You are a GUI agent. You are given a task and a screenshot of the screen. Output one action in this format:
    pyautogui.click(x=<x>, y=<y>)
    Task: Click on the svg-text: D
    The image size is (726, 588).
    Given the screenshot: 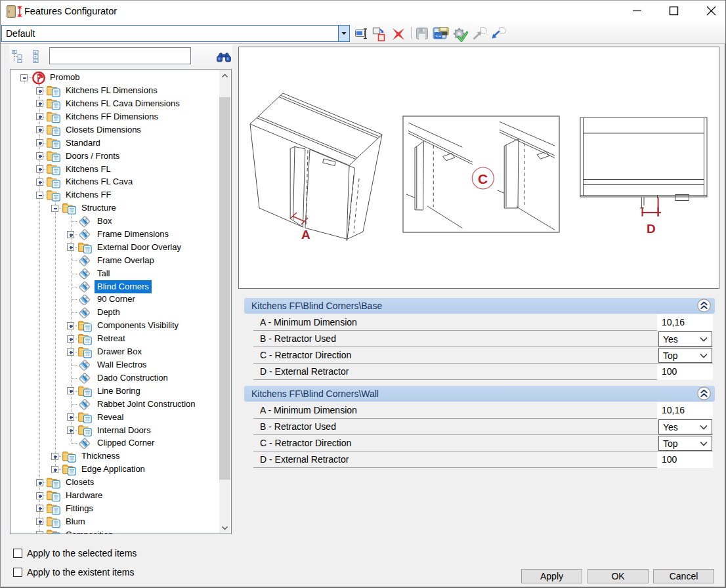 What is the action you would take?
    pyautogui.click(x=651, y=228)
    